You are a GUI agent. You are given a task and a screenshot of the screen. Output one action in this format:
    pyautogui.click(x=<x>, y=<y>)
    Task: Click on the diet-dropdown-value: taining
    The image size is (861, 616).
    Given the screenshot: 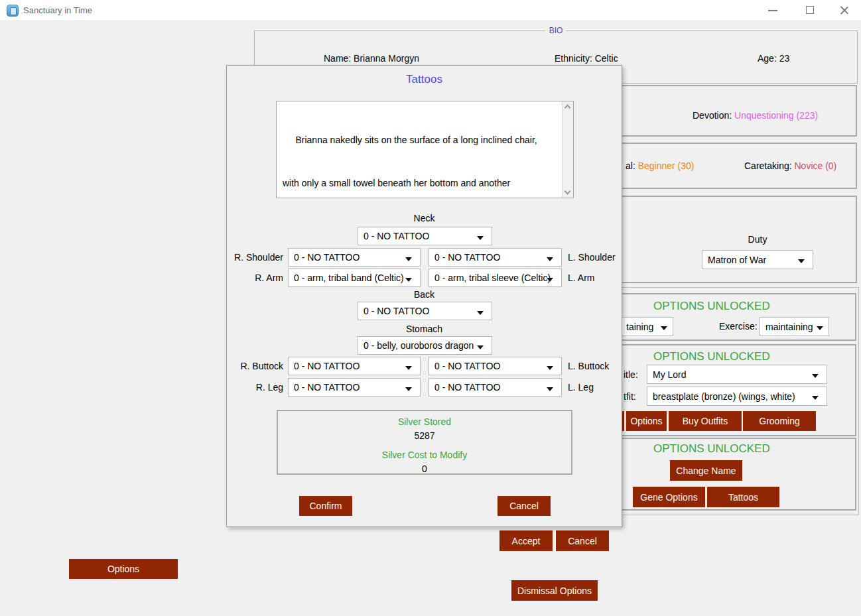 What is the action you would take?
    pyautogui.click(x=639, y=327)
    